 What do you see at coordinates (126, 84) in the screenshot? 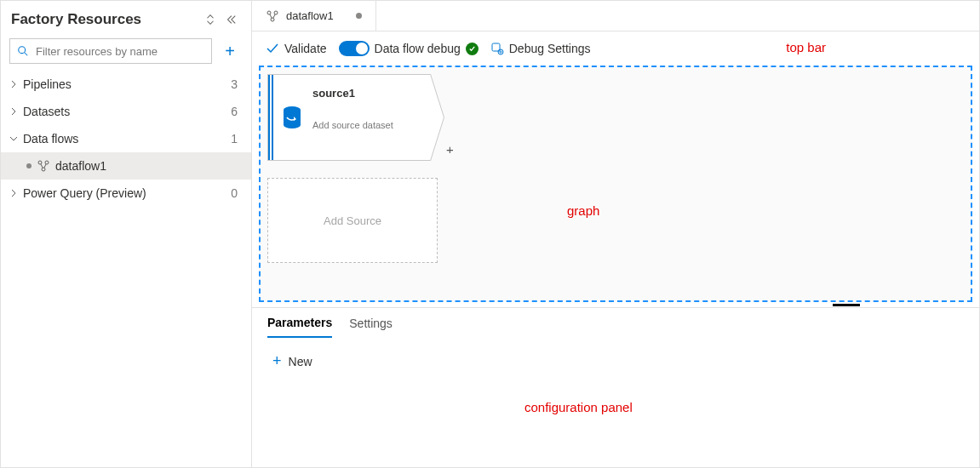
I see `tree-section-pipelines: Pipelines 3` at bounding box center [126, 84].